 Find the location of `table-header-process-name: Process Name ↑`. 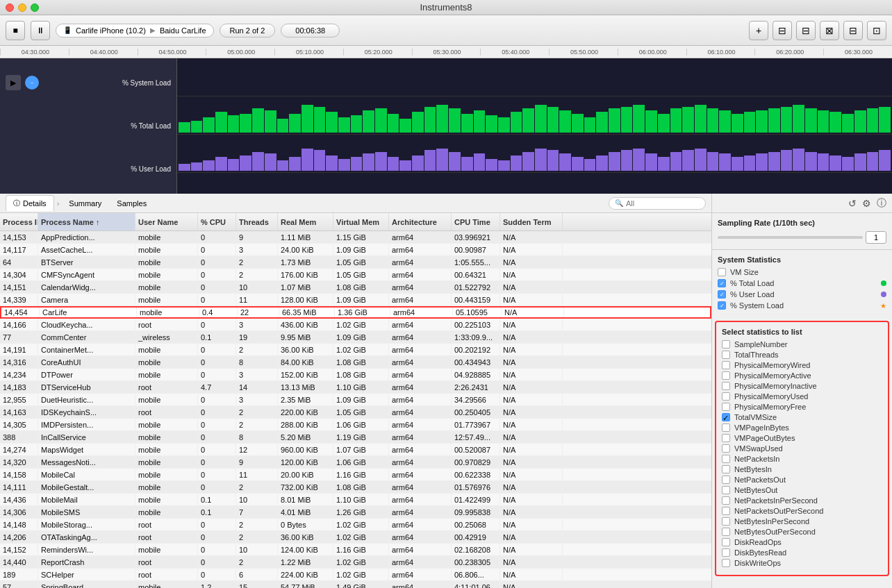

table-header-process-name: Process Name ↑ is located at coordinates (87, 222).